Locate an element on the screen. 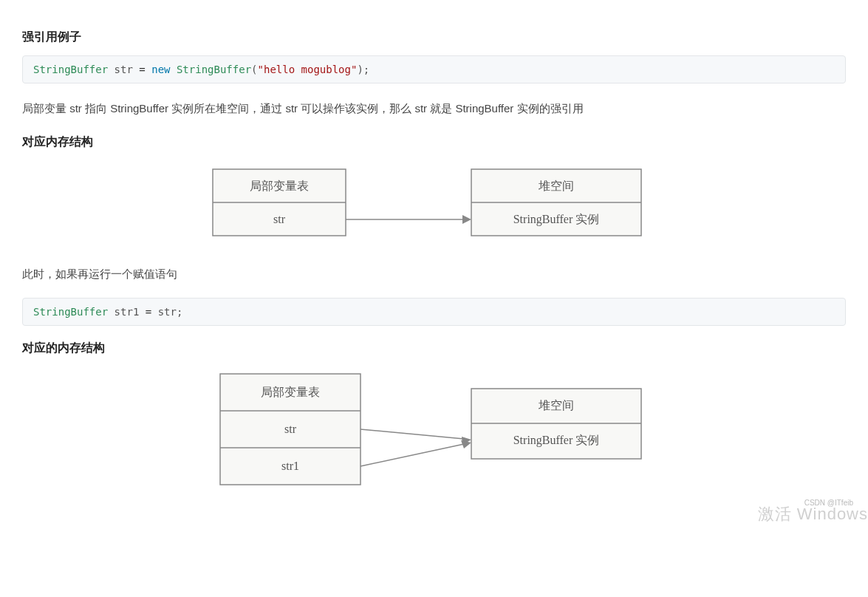 Image resolution: width=868 pixels, height=597 pixels. diagram1-left-header: 局部变量表 is located at coordinates (279, 186).